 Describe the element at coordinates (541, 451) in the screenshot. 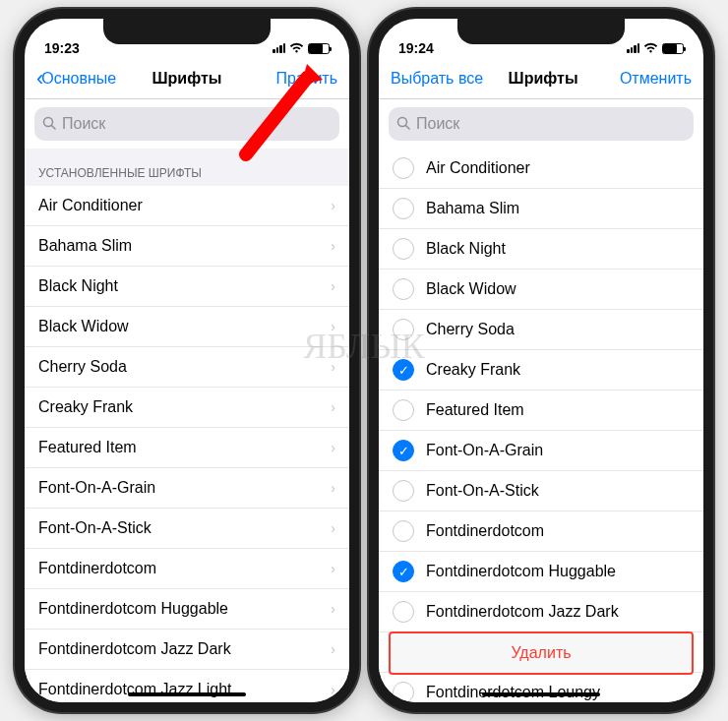

I see `font-row-selectable: ✓Font-On-A-Grain` at that location.